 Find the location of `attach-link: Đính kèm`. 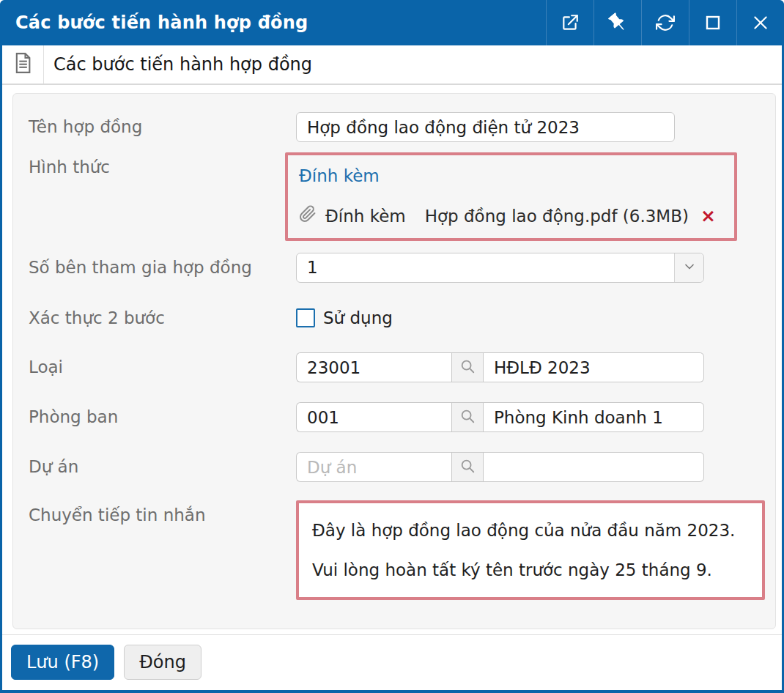

attach-link: Đính kèm is located at coordinates (339, 176).